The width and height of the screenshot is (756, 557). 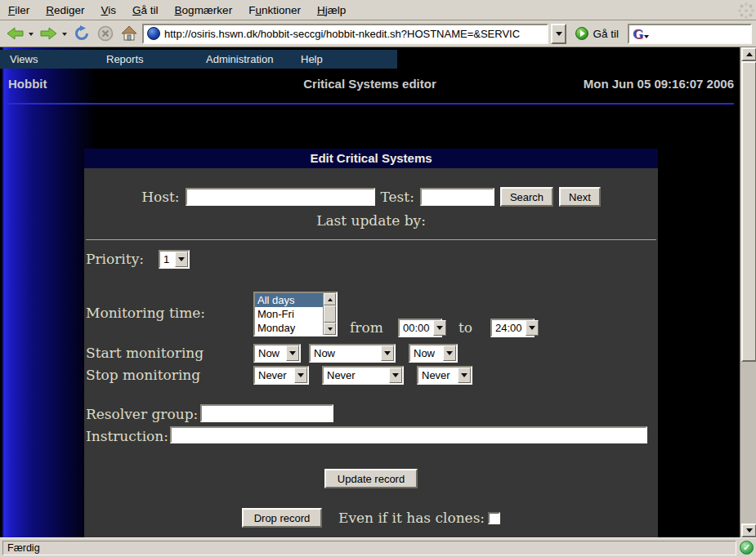 What do you see at coordinates (466, 328) in the screenshot?
I see `to-label: to` at bounding box center [466, 328].